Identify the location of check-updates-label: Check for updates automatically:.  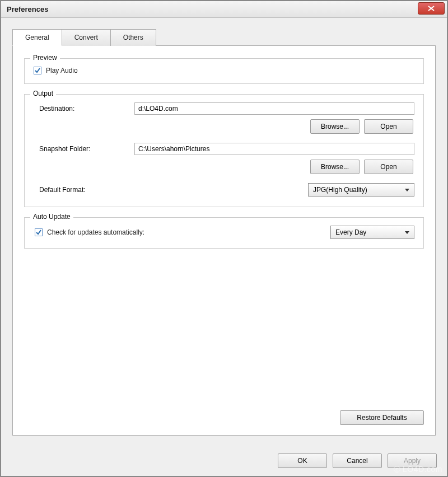
(96, 232).